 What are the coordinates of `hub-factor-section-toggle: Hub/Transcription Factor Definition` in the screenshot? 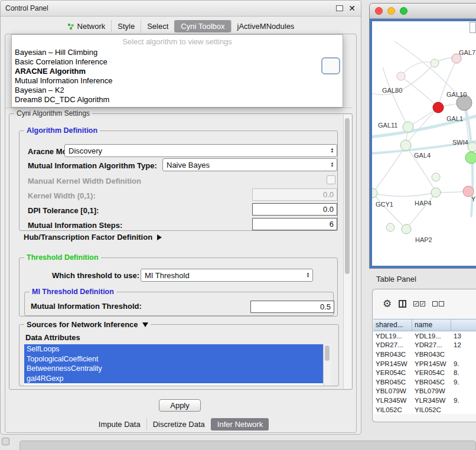 It's located at (93, 237).